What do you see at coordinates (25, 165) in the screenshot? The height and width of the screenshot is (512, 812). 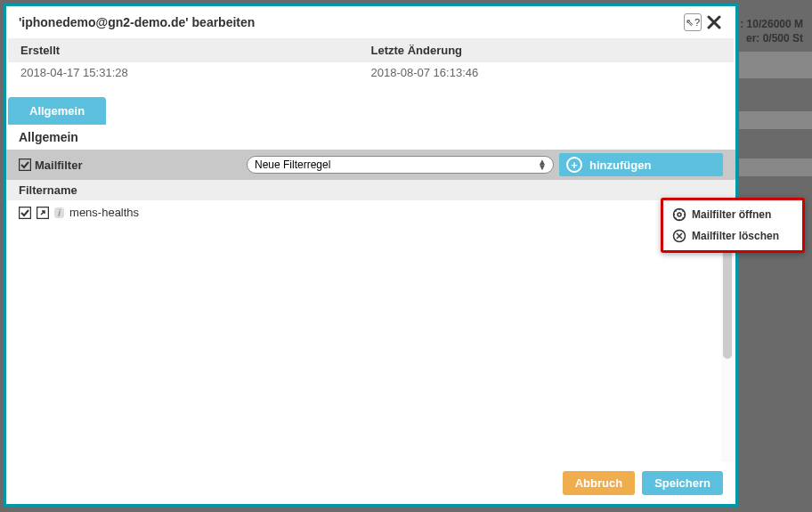 I see `checkbox-icon` at bounding box center [25, 165].